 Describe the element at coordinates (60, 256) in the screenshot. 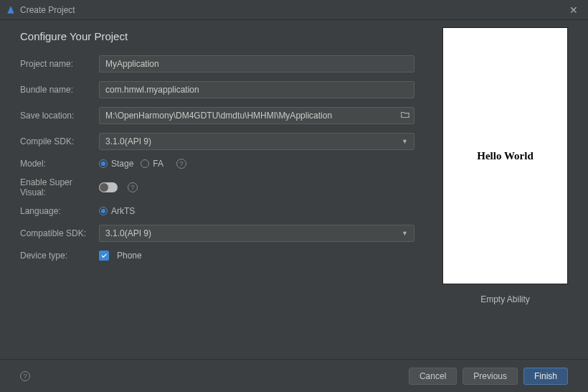

I see `label-device-type: Device type:` at that location.